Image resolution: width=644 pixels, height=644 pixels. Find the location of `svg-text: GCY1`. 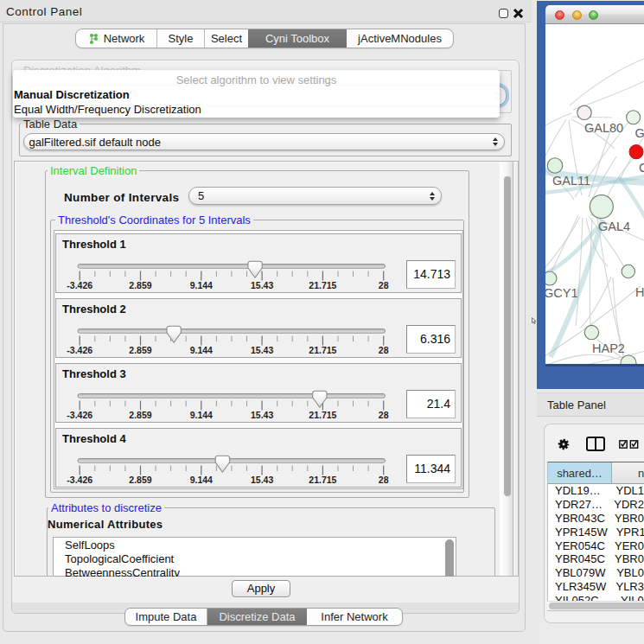

svg-text: GCY1 is located at coordinates (562, 293).